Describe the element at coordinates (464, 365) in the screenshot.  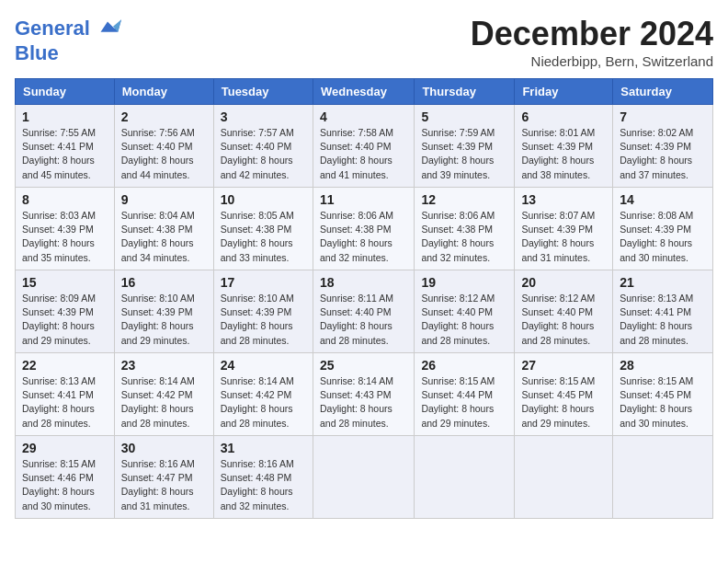
I see `day-number: 26` at that location.